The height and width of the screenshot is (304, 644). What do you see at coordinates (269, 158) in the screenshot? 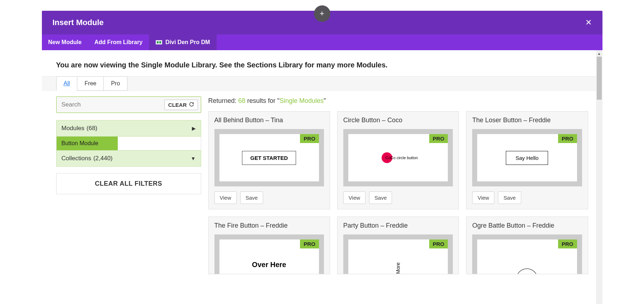
I see `card-preview: PRO GET STARTED` at bounding box center [269, 158].